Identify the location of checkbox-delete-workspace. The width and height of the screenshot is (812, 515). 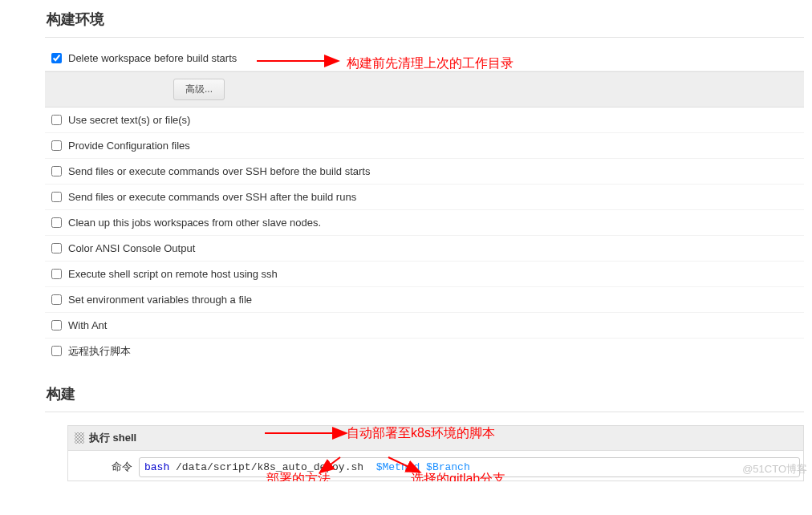
(56, 58).